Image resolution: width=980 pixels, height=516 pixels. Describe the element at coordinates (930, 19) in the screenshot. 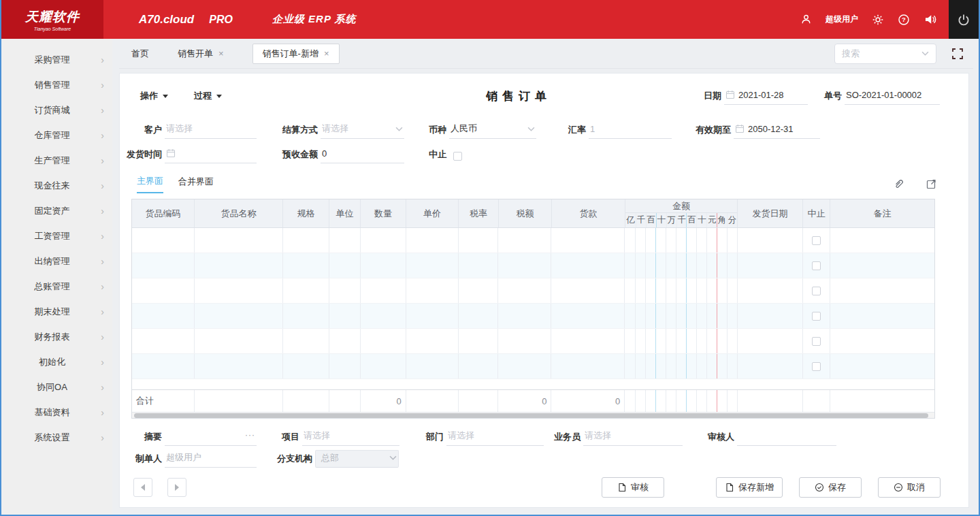

I see `speaker-icon` at that location.